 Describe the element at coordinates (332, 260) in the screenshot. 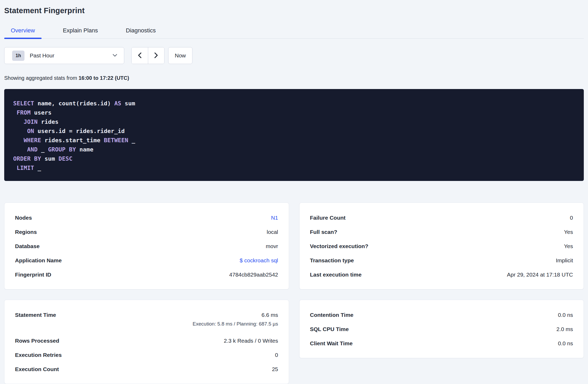

I see `detail-label: Transaction type` at that location.